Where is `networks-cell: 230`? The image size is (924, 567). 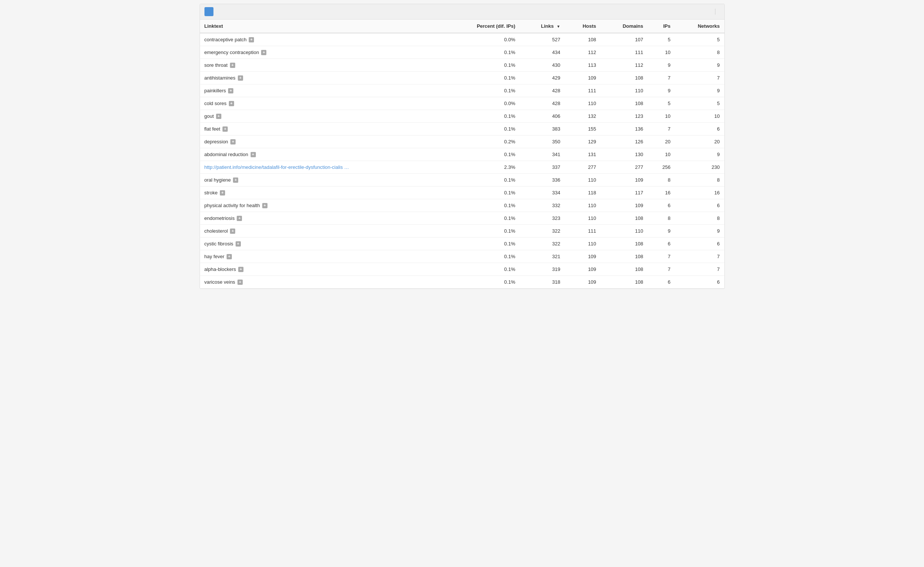
networks-cell: 230 is located at coordinates (699, 167).